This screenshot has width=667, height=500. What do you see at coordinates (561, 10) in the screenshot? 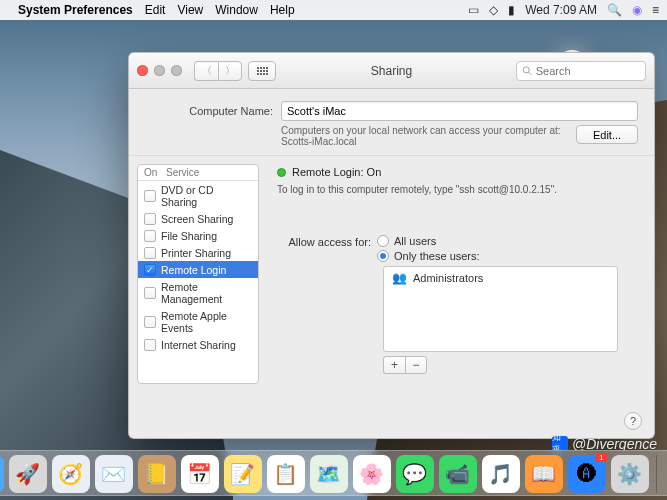
I see `clock: Wed 7:09 AM` at bounding box center [561, 10].